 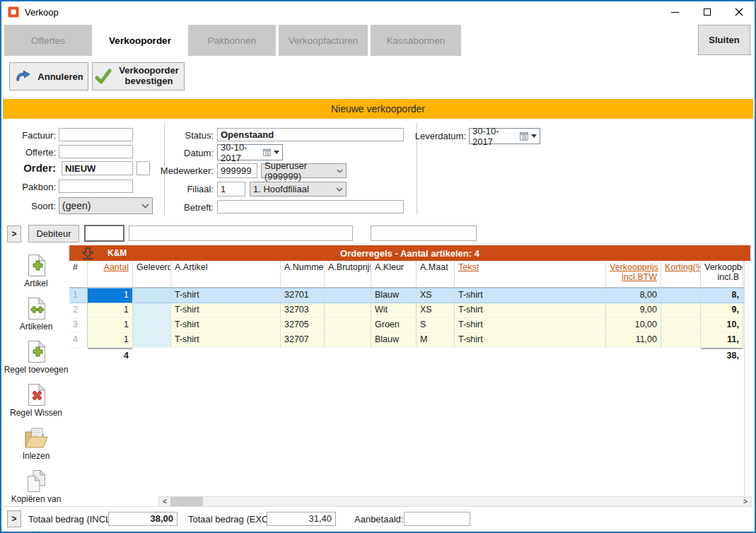 What do you see at coordinates (187, 502) in the screenshot?
I see `scrollbar-thumb` at bounding box center [187, 502].